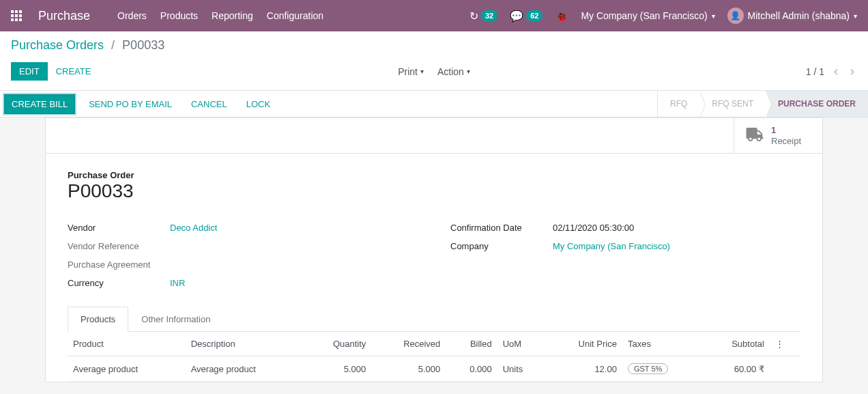  I want to click on activity-indicator: ↻ 32, so click(483, 16).